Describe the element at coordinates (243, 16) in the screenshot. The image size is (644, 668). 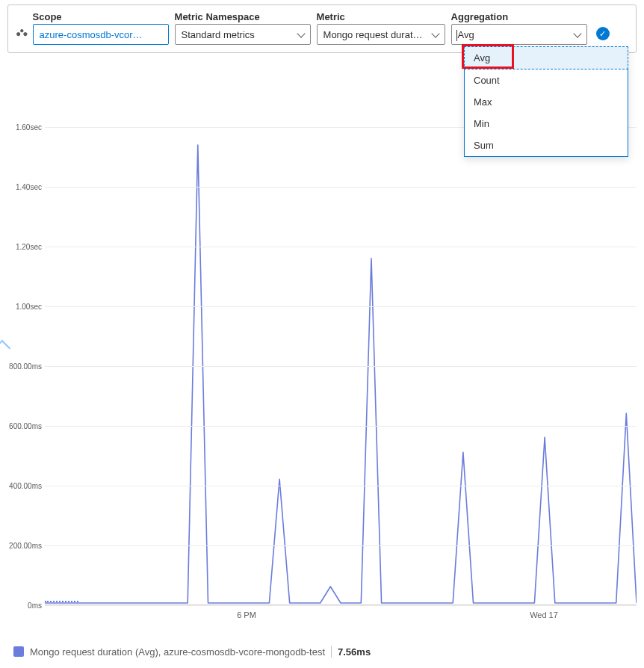
I see `namespace-label: Metric Namespace` at that location.